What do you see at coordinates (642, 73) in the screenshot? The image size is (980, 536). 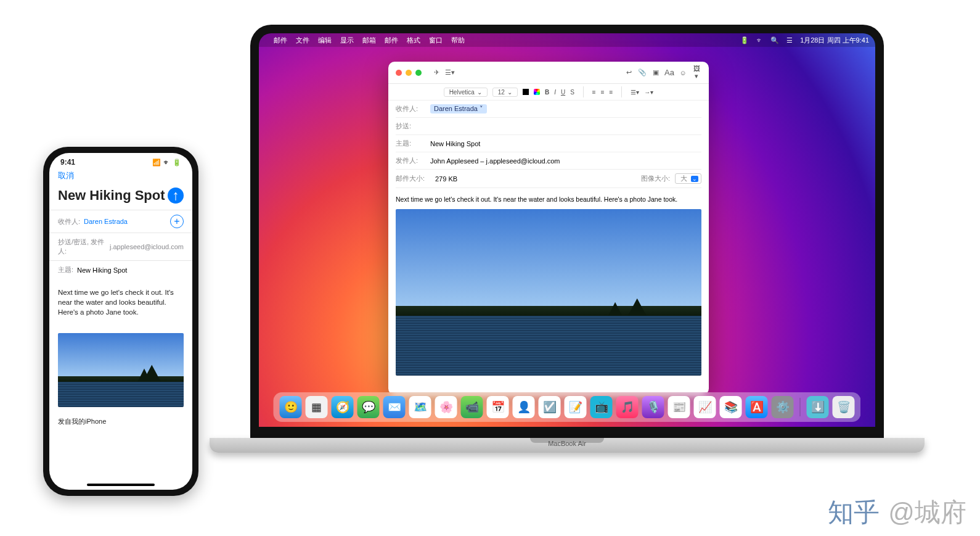 I see `attach-icon: 📎` at bounding box center [642, 73].